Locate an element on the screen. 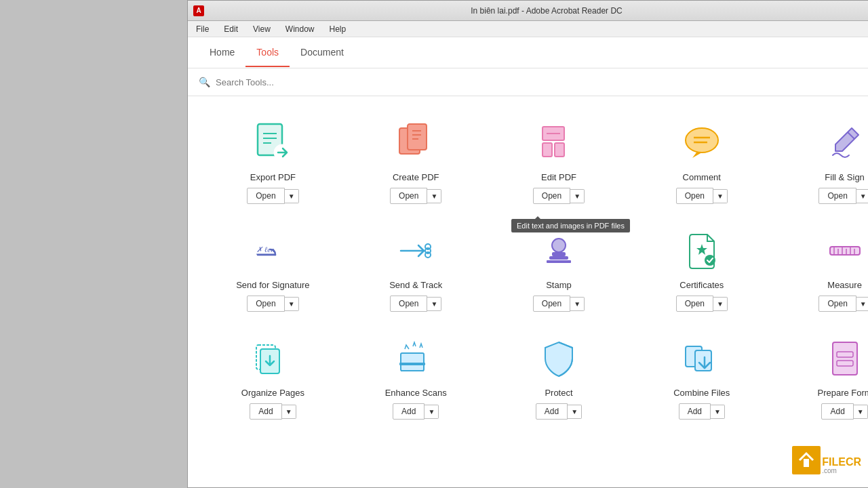 The height and width of the screenshot is (488, 868). filecr-watermark: FILECR .com is located at coordinates (827, 460).